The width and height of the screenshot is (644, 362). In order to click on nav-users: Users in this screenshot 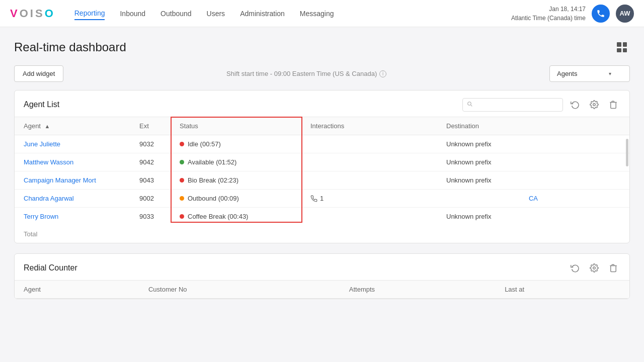, I will do `click(216, 14)`.